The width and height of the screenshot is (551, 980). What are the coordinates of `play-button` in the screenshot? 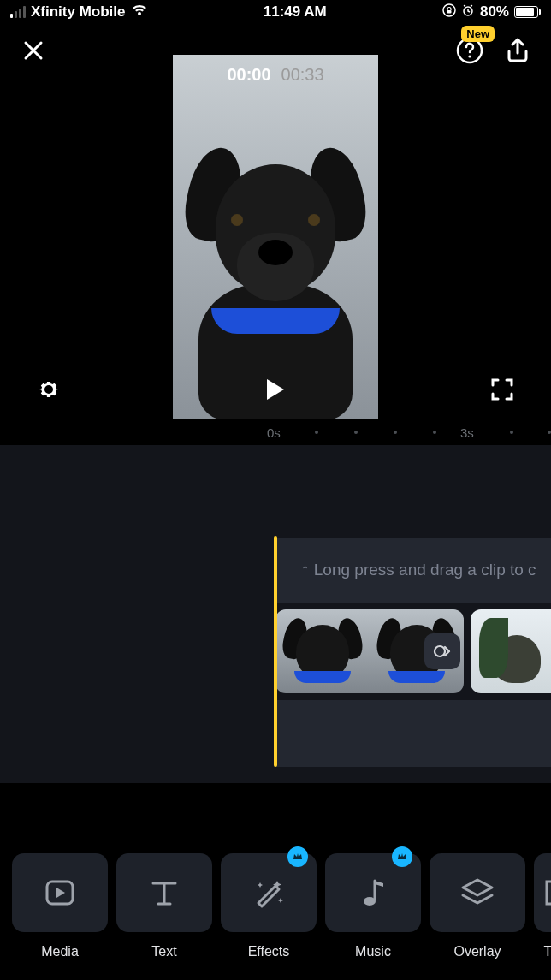 It's located at (276, 389).